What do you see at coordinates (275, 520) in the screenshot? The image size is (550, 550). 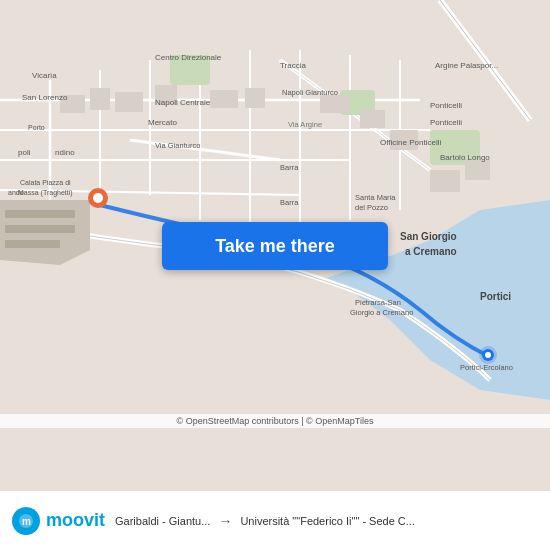 I see `bottom-bar: m moovit Garibaldi - Giantu... → Univers…` at bounding box center [275, 520].